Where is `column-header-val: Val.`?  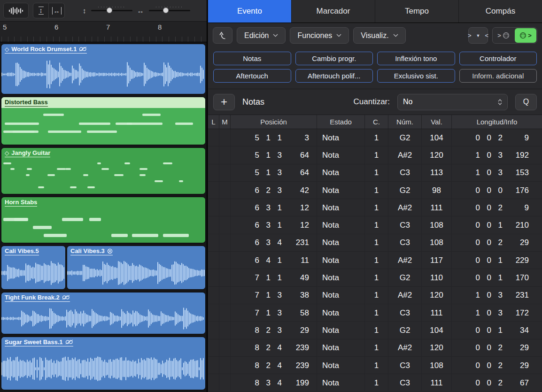 column-header-val: Val. is located at coordinates (437, 122).